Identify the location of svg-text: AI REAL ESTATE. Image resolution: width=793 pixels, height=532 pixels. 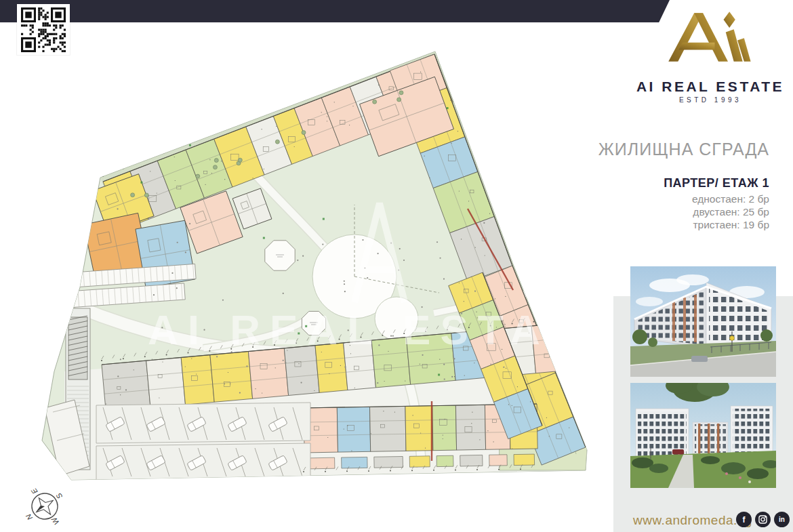
(375, 329).